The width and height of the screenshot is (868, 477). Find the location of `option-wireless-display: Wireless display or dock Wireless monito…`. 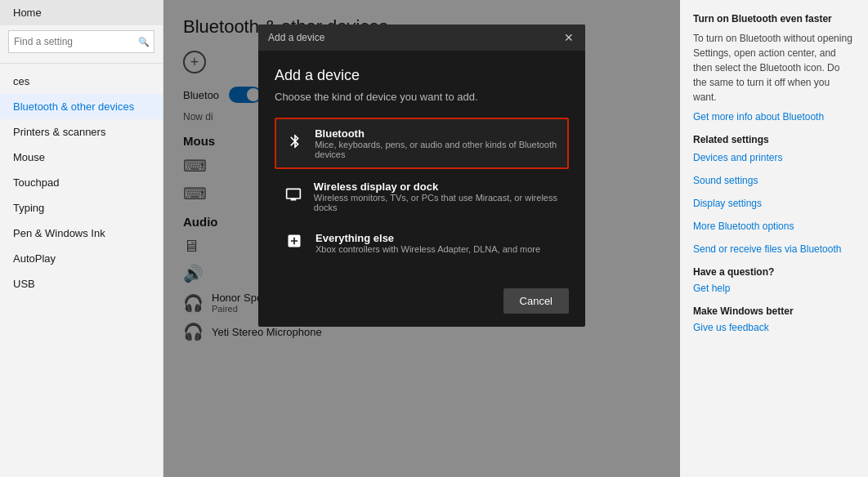

option-wireless-display: Wireless display or dock Wireless monito… is located at coordinates (422, 196).